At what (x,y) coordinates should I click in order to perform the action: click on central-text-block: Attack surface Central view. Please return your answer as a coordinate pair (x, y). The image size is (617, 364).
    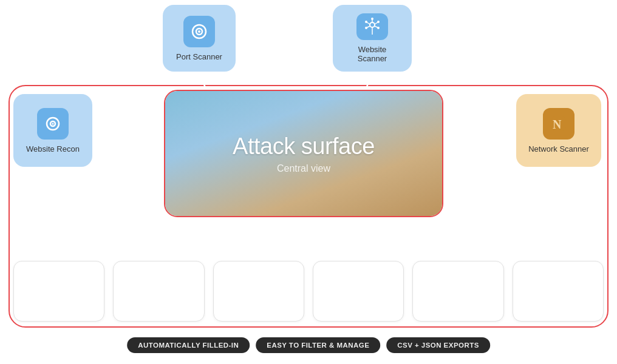
    Looking at the image, I should click on (304, 154).